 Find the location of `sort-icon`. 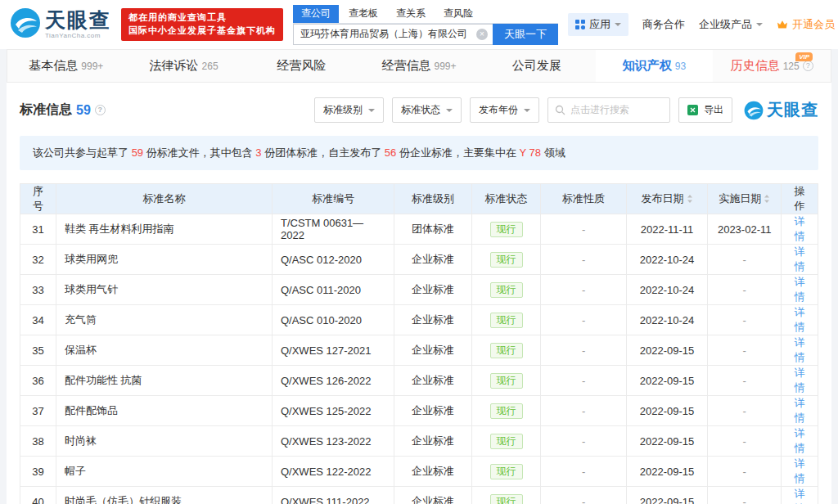

sort-icon is located at coordinates (690, 199).